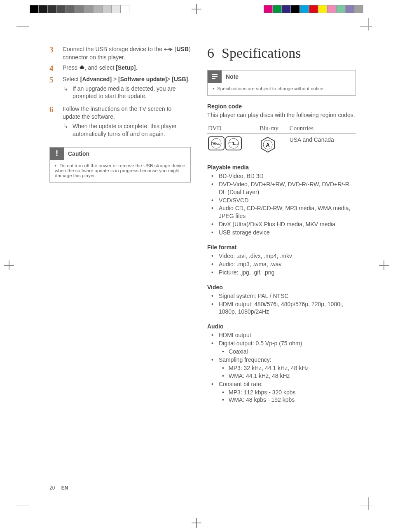 The image size is (393, 532). What do you see at coordinates (288, 352) in the screenshot?
I see `spec-subitem: Coaxial` at bounding box center [288, 352].